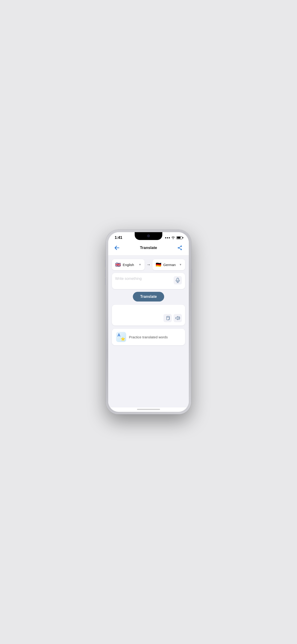 This screenshot has height=644, width=297. Describe the element at coordinates (117, 248) in the screenshot. I see `back-button` at that location.